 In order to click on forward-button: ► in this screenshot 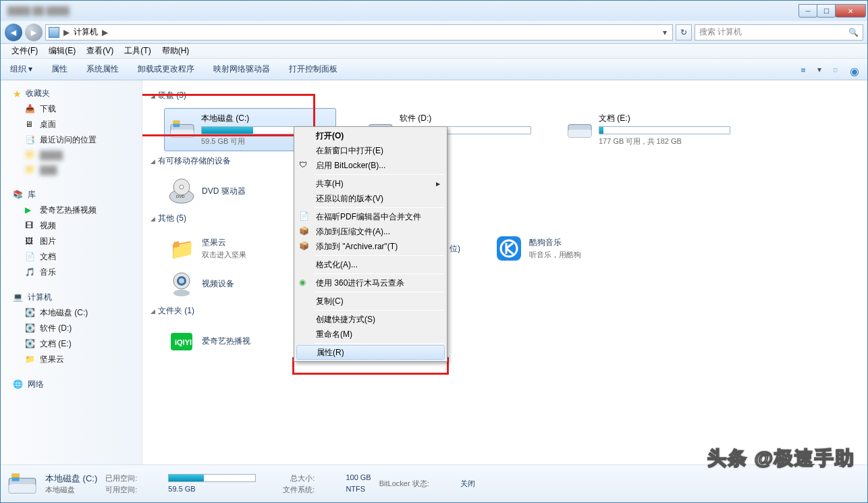, I will do `click(34, 32)`.